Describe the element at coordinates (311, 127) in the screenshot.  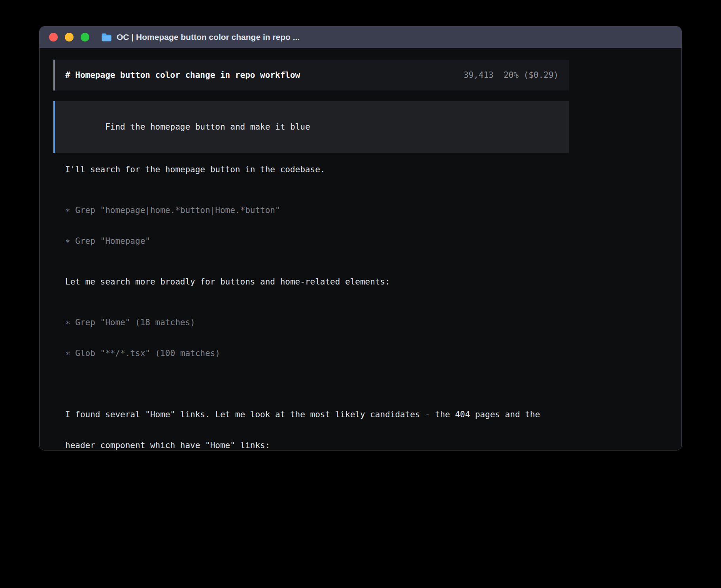
I see `user-message: Find the homepage button and make it blu…` at that location.